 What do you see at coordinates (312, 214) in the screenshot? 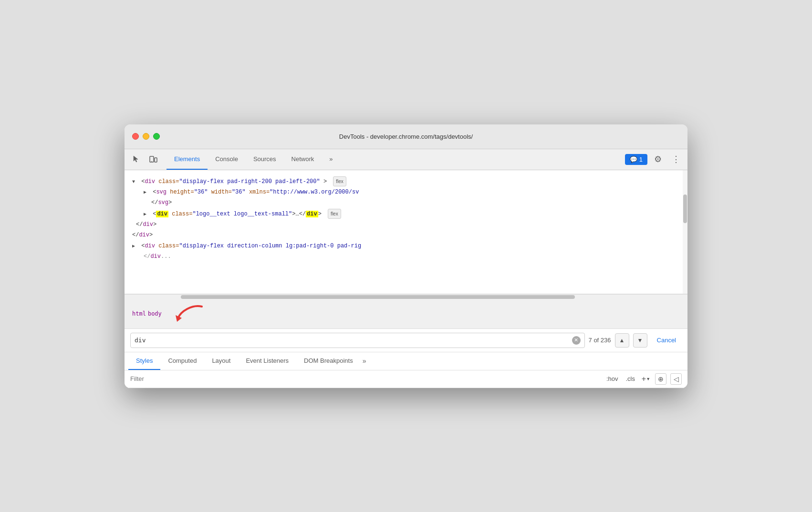
I see `highlight-div-close: div` at bounding box center [312, 214].